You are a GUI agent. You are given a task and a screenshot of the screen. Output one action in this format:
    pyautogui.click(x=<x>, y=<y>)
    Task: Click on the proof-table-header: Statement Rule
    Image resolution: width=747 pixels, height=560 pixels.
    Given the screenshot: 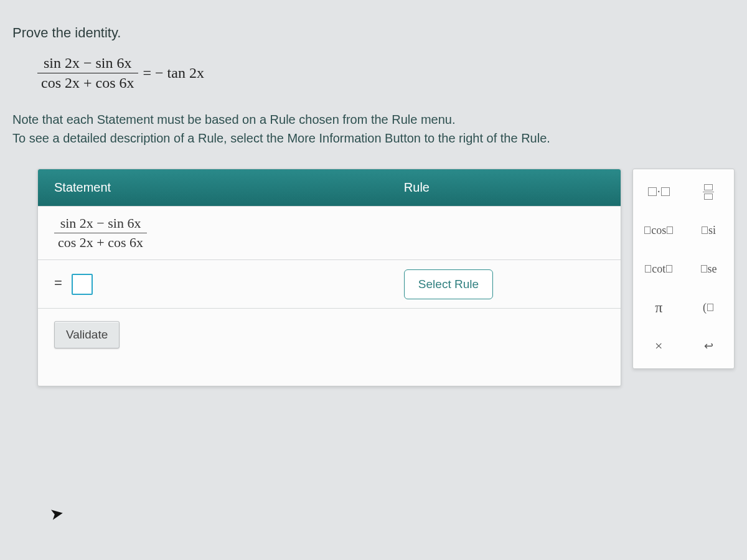 What is the action you would take?
    pyautogui.click(x=329, y=188)
    